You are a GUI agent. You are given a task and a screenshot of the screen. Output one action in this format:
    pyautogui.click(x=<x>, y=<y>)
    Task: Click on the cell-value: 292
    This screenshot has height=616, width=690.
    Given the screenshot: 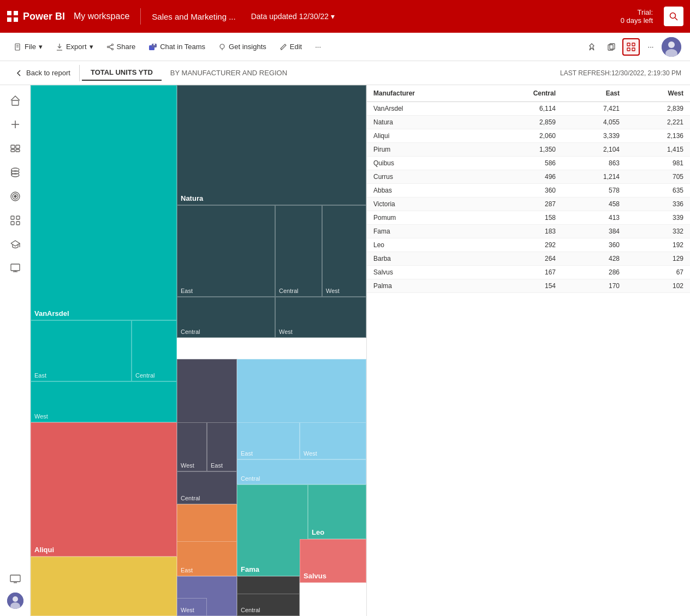 What is the action you would take?
    pyautogui.click(x=524, y=246)
    